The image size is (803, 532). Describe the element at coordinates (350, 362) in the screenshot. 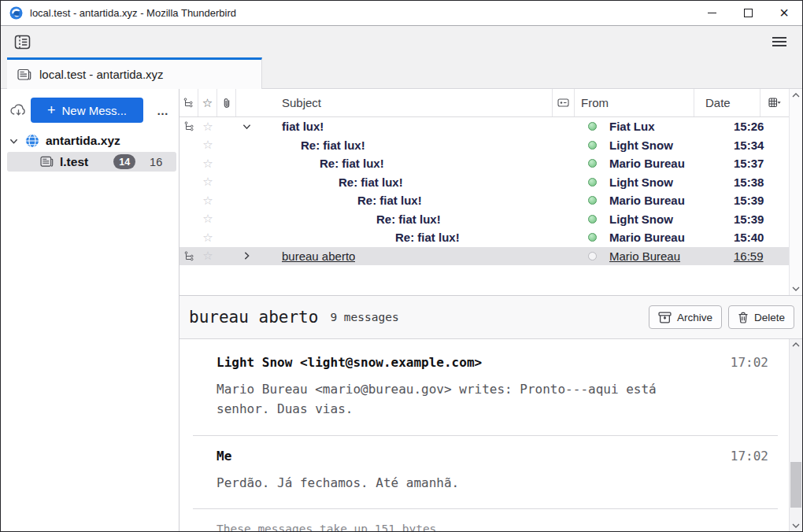

I see `message-sender: Light Snow <light@snow.example.com>` at that location.